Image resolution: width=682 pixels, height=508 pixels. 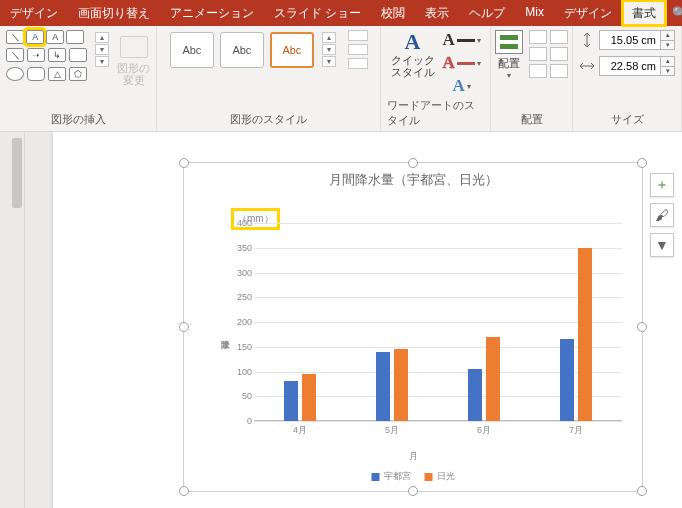 I want to click on legend-2: 日光, so click(x=446, y=476).